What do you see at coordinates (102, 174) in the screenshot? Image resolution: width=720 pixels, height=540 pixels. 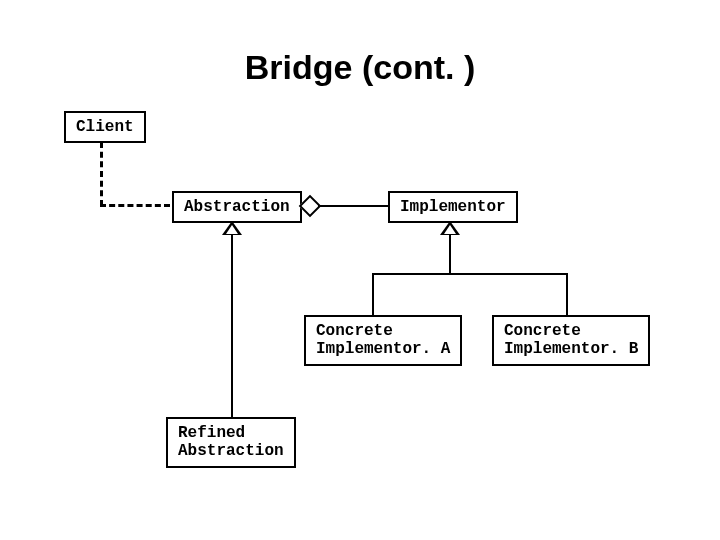 I see `dash-client-down` at bounding box center [102, 174].